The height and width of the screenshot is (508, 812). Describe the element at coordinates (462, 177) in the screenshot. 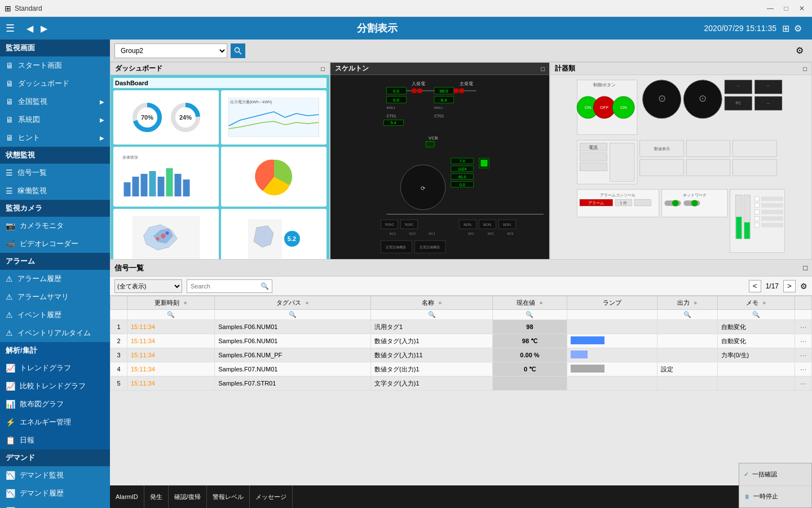

I see `svg-text: 60.0` at that location.